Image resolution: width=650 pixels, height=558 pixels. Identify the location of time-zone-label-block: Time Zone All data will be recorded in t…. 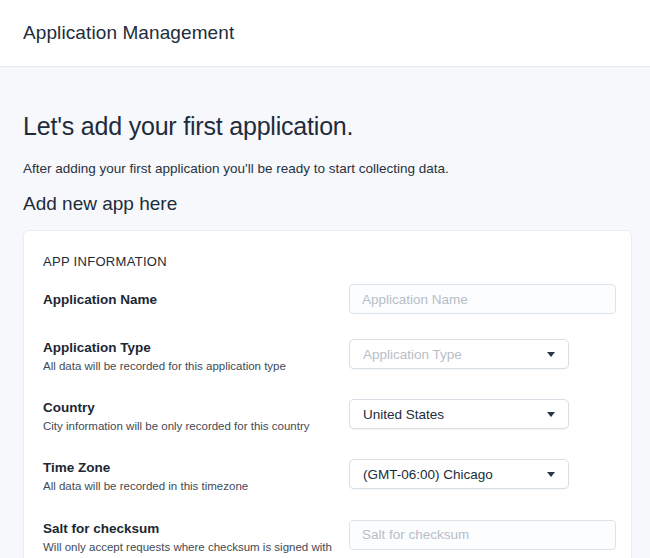
(146, 476).